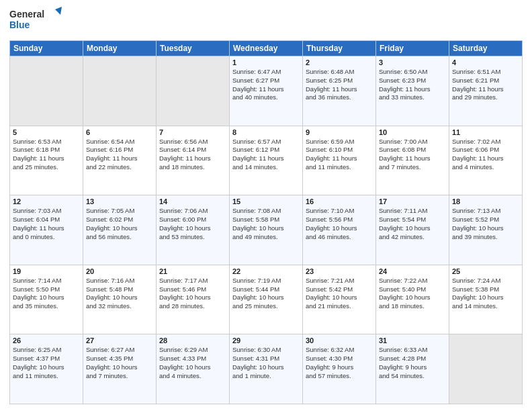 Image resolution: width=532 pixels, height=411 pixels. I want to click on calendar-cell: 10Sunrise: 7:00 AM Sunset: 6:08 PM Dayli…, so click(412, 161).